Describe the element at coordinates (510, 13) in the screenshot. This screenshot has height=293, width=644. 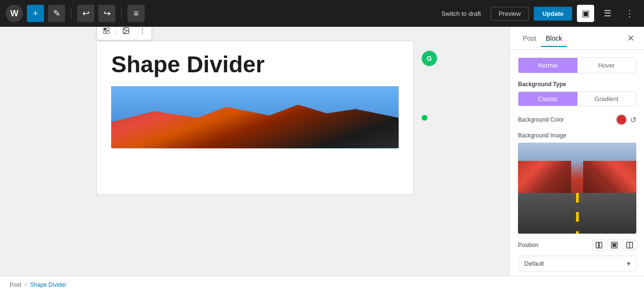
I see `preview-button: Preview` at that location.